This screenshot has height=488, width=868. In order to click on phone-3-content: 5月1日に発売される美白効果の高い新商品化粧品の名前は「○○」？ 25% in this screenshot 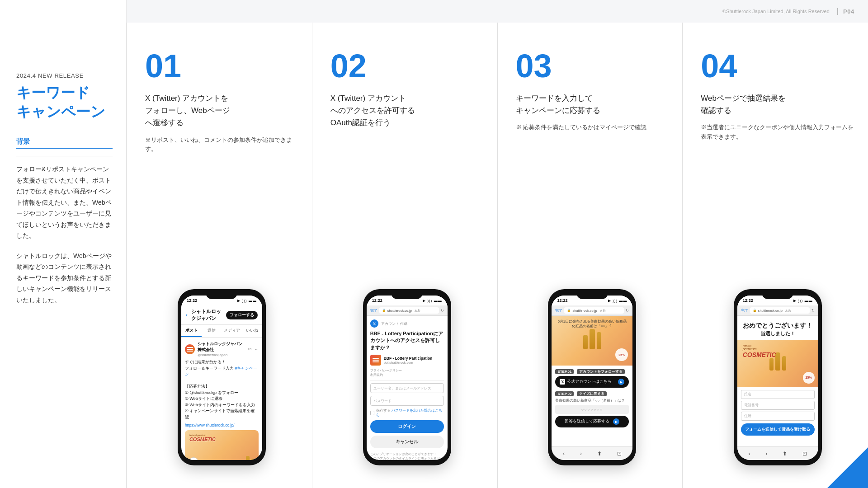, I will do `click(592, 388)`.